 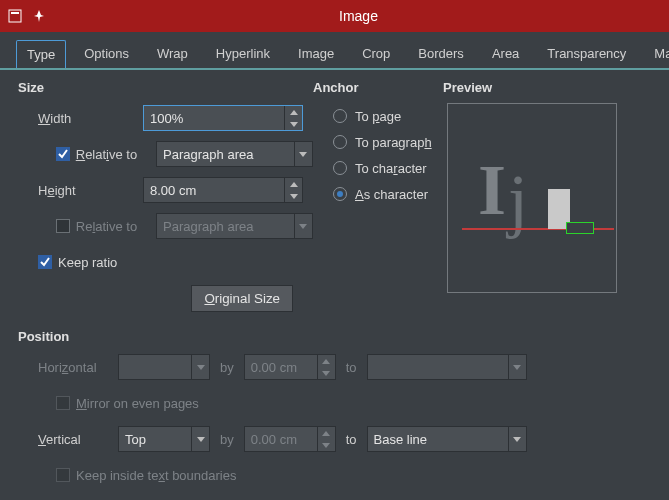 I want to click on keep-inside-label: Keep inside text boundaries, so click(x=156, y=476).